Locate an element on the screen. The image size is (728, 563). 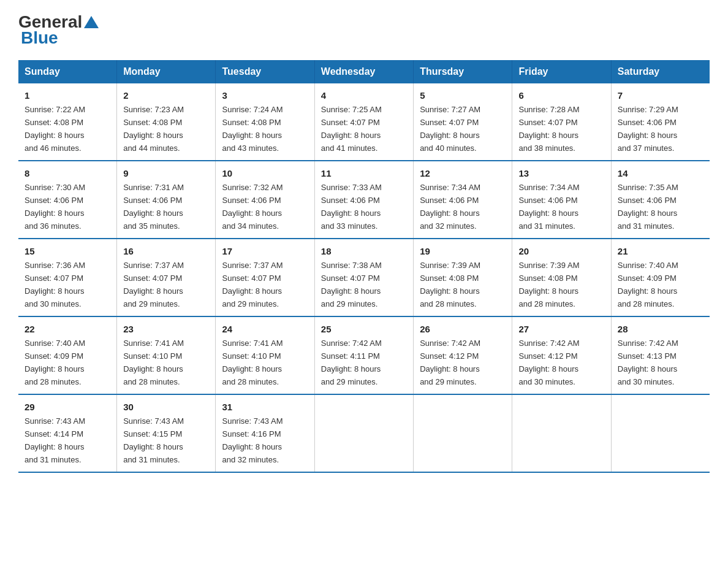
day-number: 23 is located at coordinates (166, 329).